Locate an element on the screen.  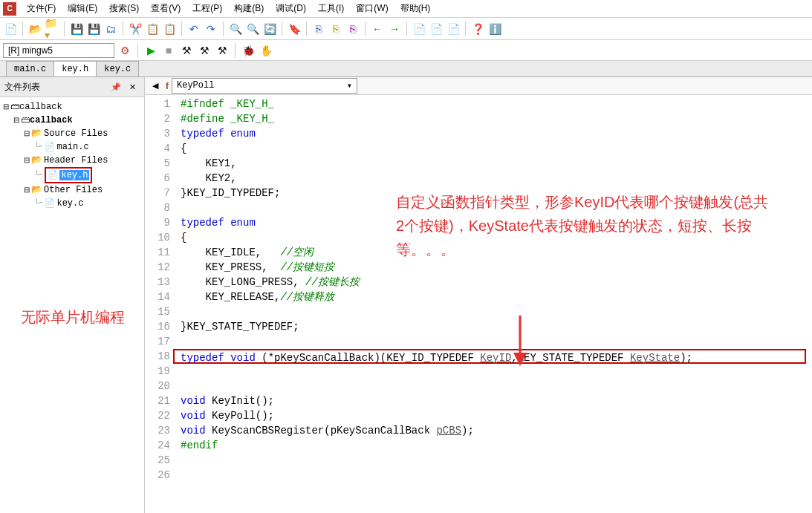
config-select: [R] mingw5 is located at coordinates (59, 50).